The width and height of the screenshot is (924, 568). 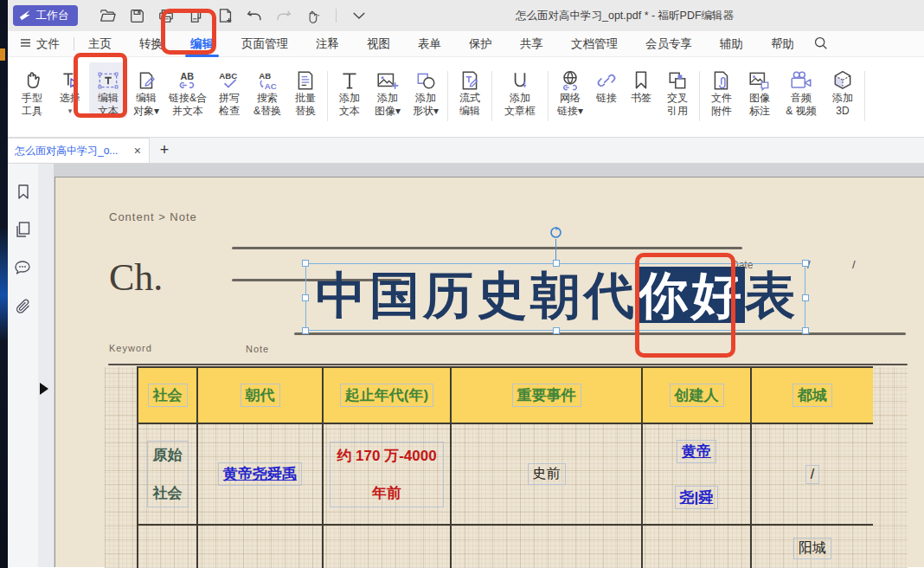 I want to click on save-icon, so click(x=137, y=16).